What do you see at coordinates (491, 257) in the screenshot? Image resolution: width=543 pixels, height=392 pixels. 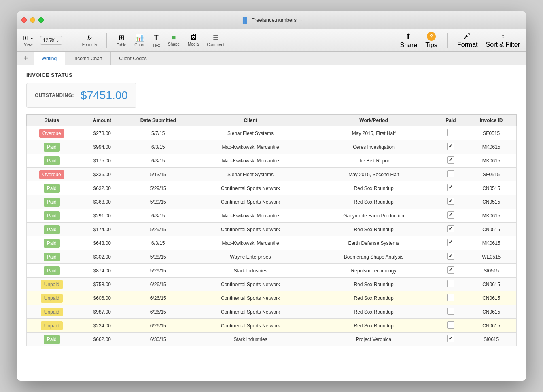 I see `cell-invoice-id: WE0515` at bounding box center [491, 257].